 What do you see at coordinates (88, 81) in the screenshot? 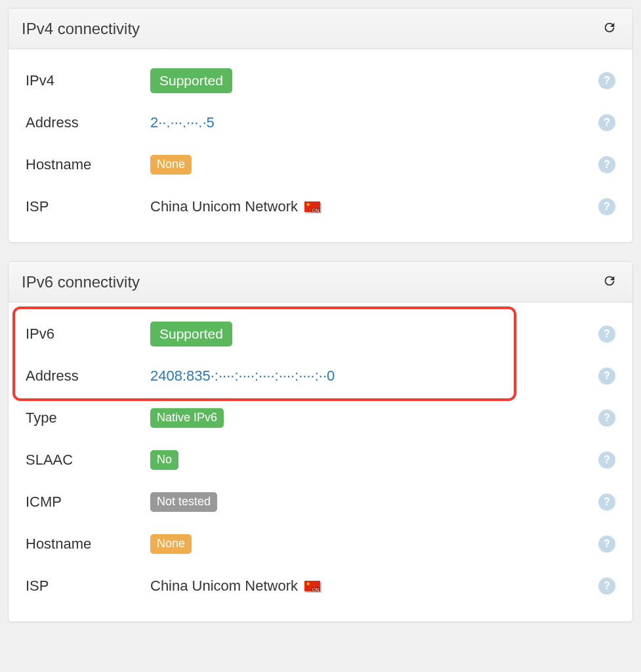
I see `ipv4-status-label: IPv4` at bounding box center [88, 81].